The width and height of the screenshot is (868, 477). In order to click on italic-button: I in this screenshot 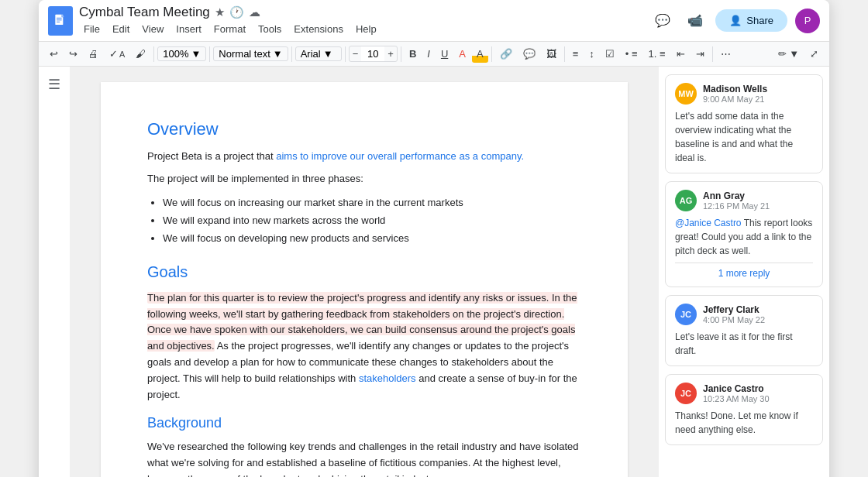, I will do `click(429, 54)`.